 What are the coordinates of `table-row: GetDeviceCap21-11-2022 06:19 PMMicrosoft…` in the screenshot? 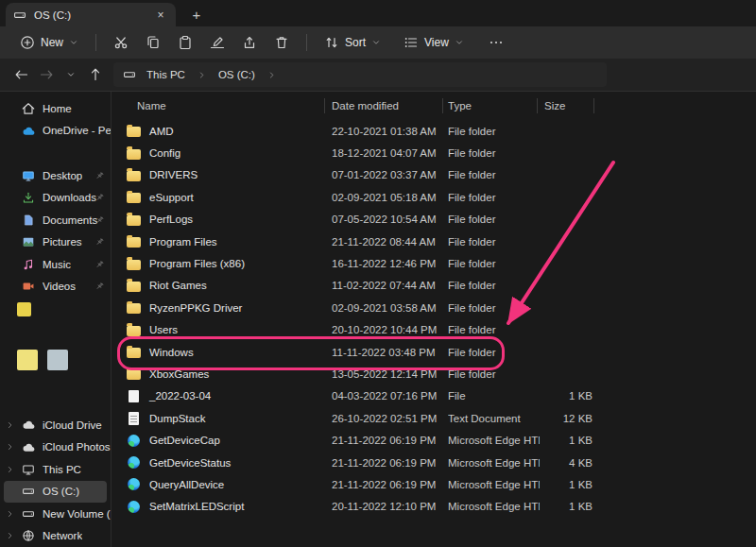 It's located at (435, 440).